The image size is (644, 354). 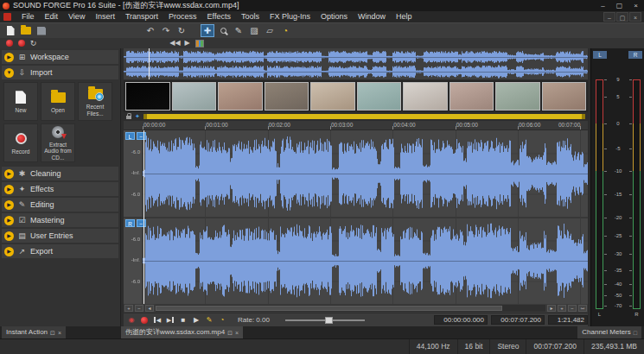 I want to click on maximize-button: ▢, so click(x=619, y=5).